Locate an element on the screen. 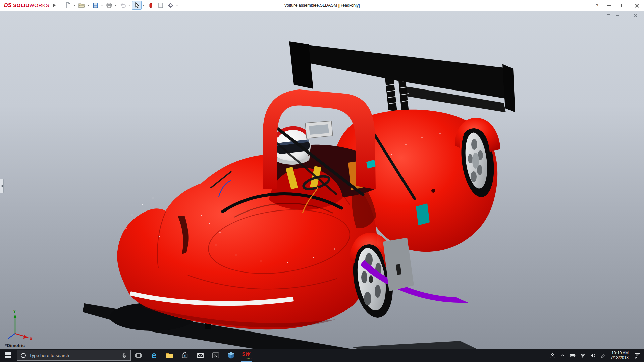  print-icon is located at coordinates (109, 5).